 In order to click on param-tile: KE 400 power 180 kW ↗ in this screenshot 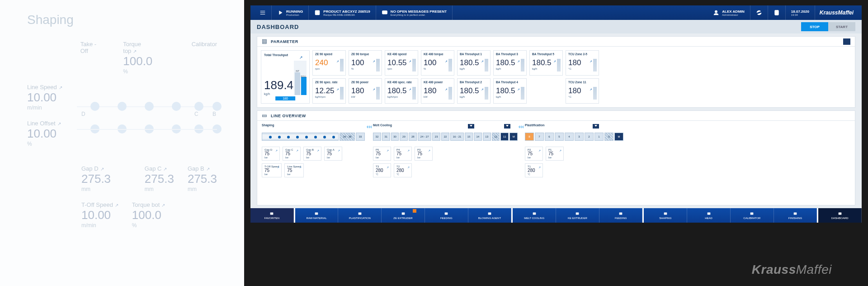, I will do `click(438, 91)`.